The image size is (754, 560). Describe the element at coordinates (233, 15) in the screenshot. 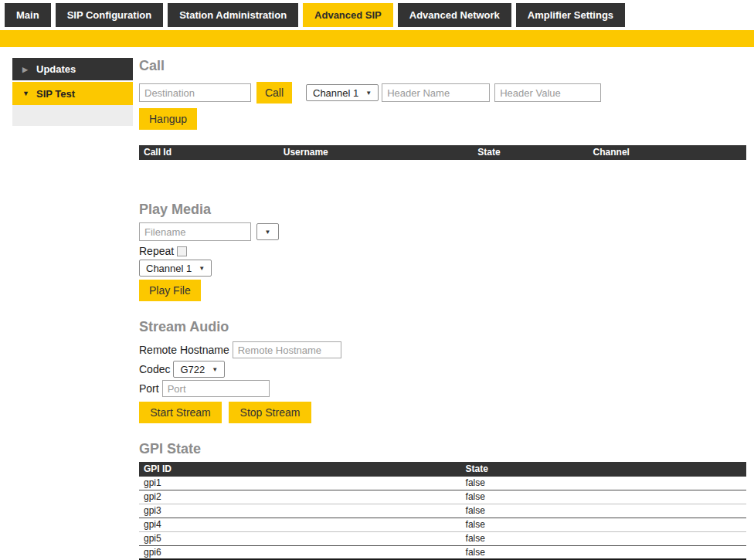

I see `tab-station-administration: Station Administration` at that location.